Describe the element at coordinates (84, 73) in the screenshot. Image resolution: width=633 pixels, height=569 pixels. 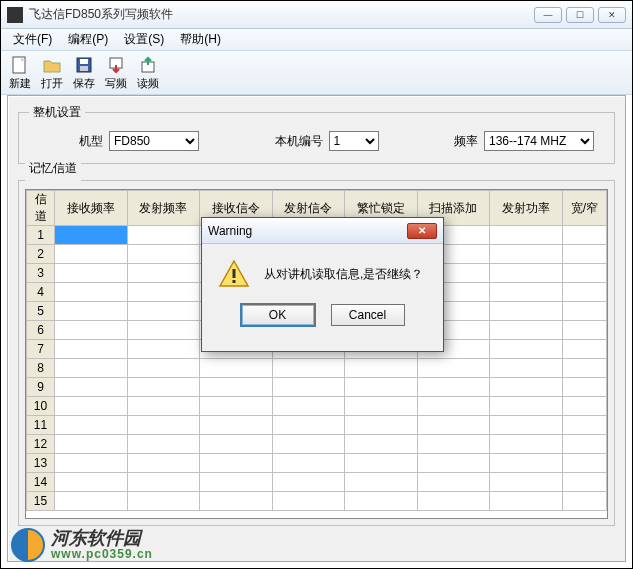
I see `save-button: 保存` at that location.